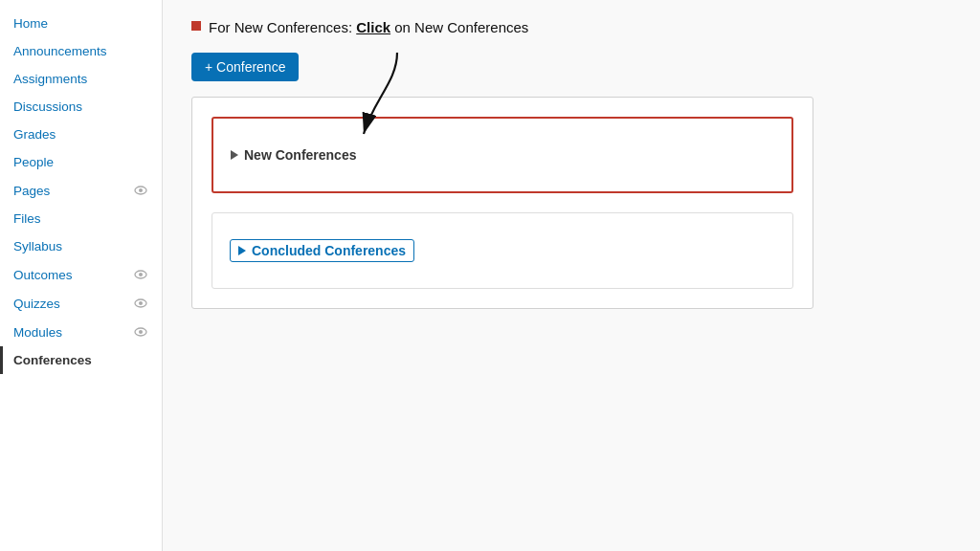  Describe the element at coordinates (196, 26) in the screenshot. I see `red-bullet-icon` at that location.